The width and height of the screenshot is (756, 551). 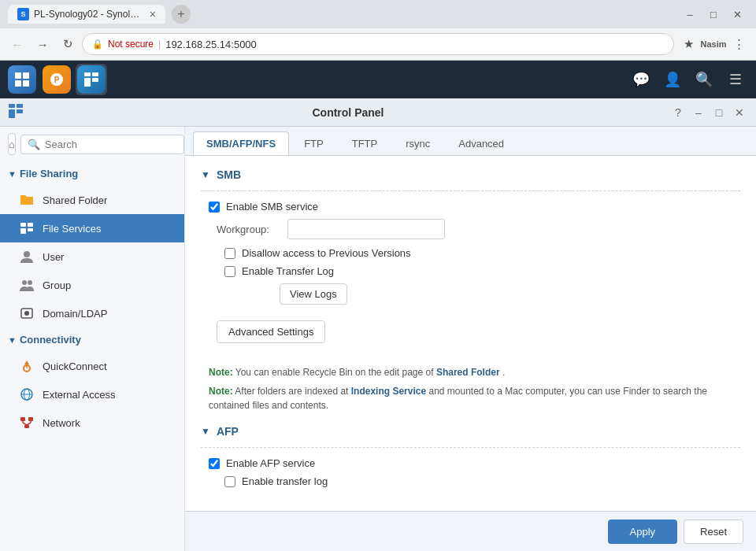 I want to click on afp-collapse-arrow: ▼, so click(x=206, y=431).